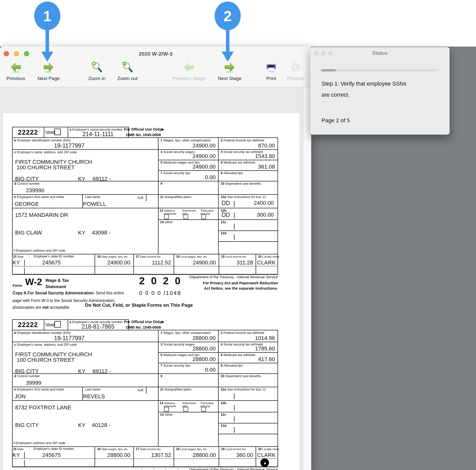 Image resolution: width=476 pixels, height=470 pixels. What do you see at coordinates (245, 455) in the screenshot?
I see `box19-value: 360.00` at bounding box center [245, 455].